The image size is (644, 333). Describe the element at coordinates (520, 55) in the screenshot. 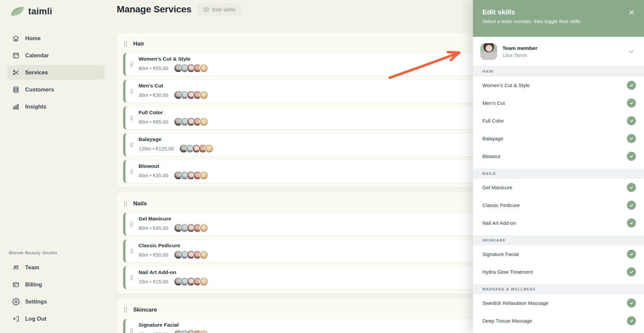

I see `team-member-name: Liisa Tamm` at that location.